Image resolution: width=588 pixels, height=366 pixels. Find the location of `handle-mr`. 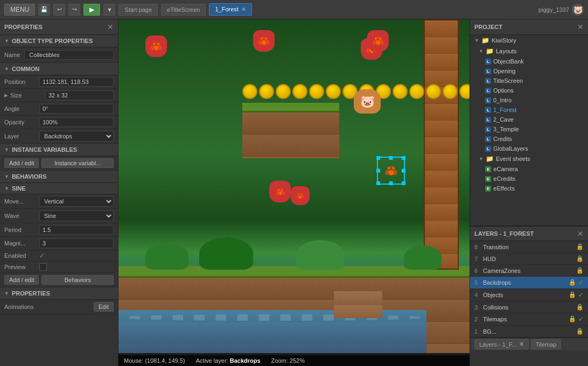

handle-mr is located at coordinates (404, 171).